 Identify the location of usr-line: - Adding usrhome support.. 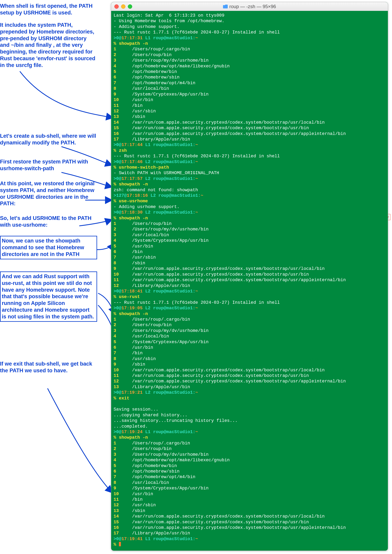
(147, 27).